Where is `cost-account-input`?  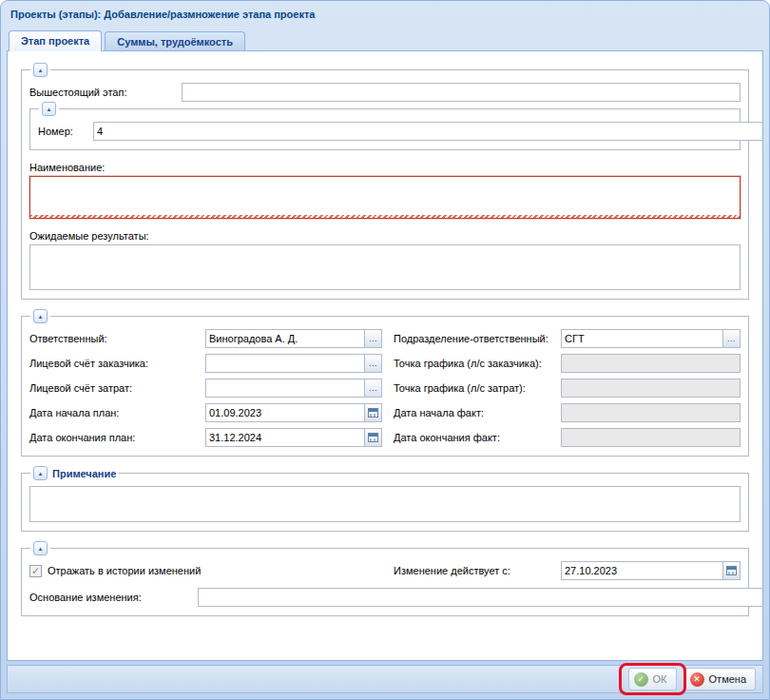 cost-account-input is located at coordinates (285, 388).